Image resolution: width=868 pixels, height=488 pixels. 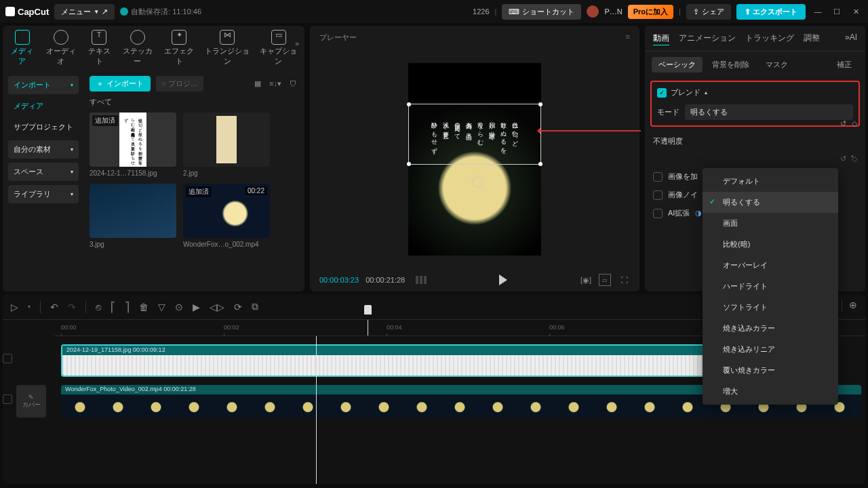 What do you see at coordinates (661, 38) in the screenshot?
I see `tab-video: 動画` at bounding box center [661, 38].